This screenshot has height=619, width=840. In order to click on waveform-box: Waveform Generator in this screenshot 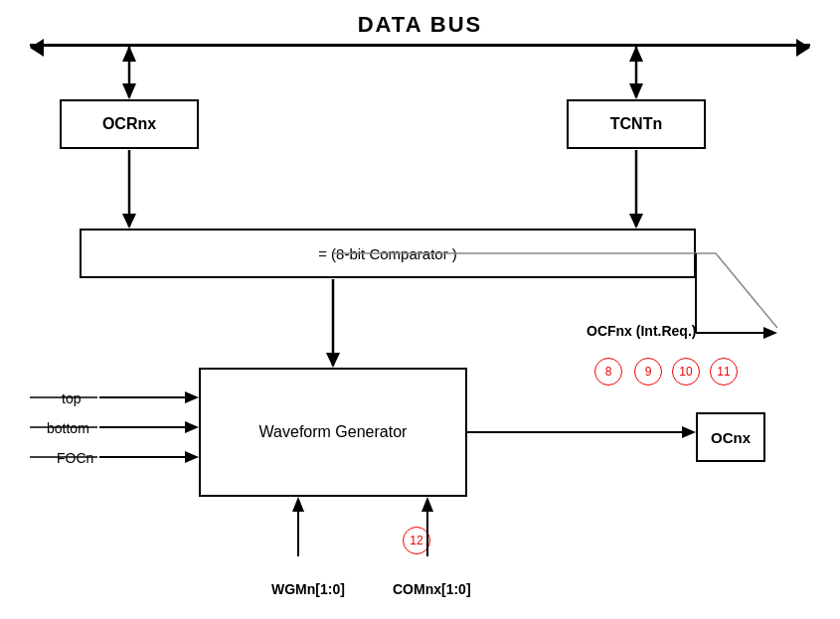, I will do `click(333, 432)`.